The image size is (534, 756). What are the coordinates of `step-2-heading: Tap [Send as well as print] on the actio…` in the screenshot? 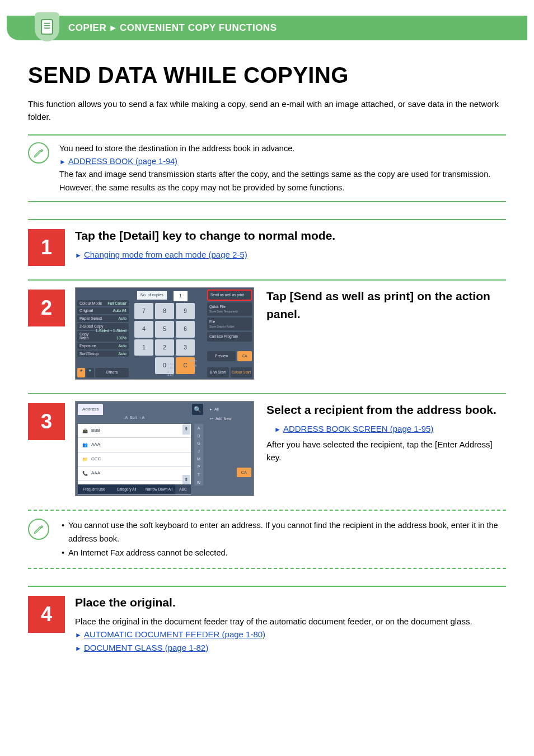 It's located at (386, 306).